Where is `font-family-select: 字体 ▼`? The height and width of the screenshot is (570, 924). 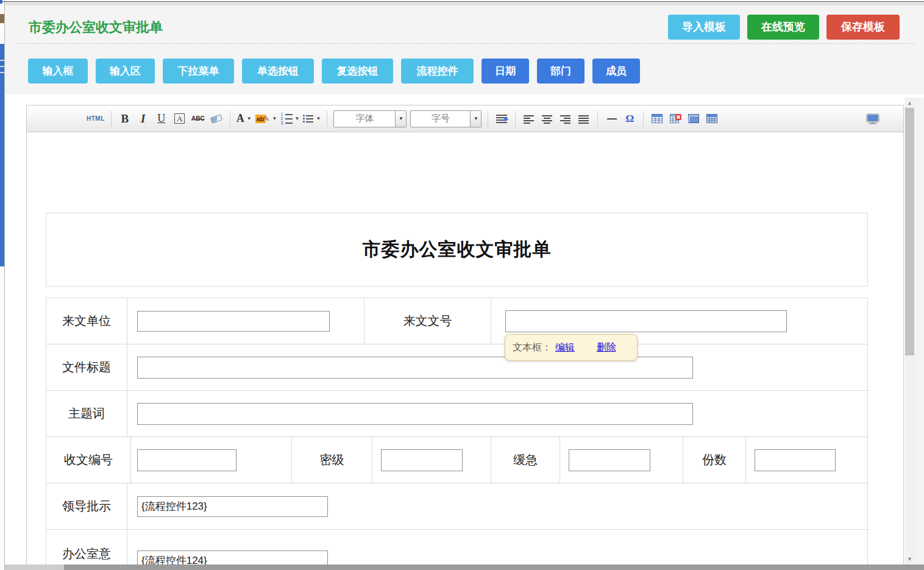
font-family-select: 字体 ▼ is located at coordinates (370, 119).